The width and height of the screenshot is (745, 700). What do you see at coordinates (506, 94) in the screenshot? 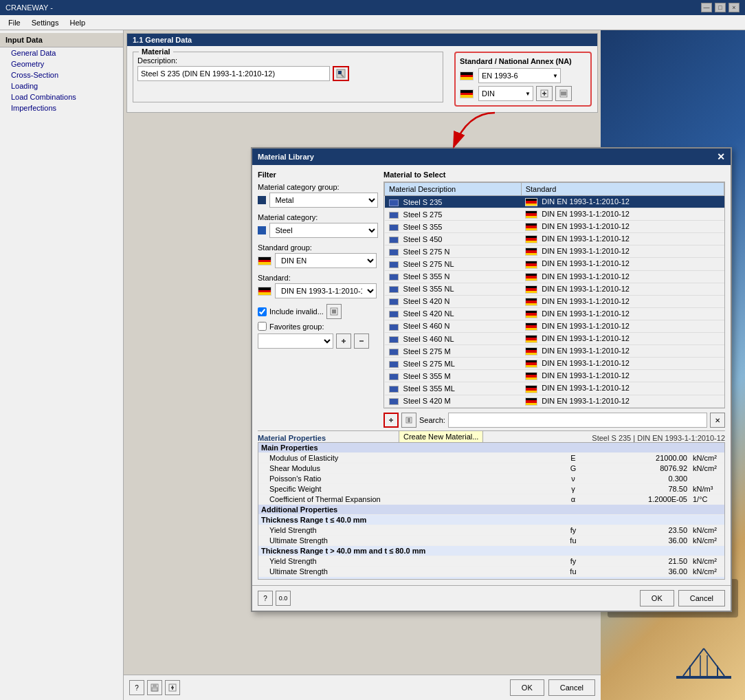
I see `annex-select: DIN` at bounding box center [506, 94].